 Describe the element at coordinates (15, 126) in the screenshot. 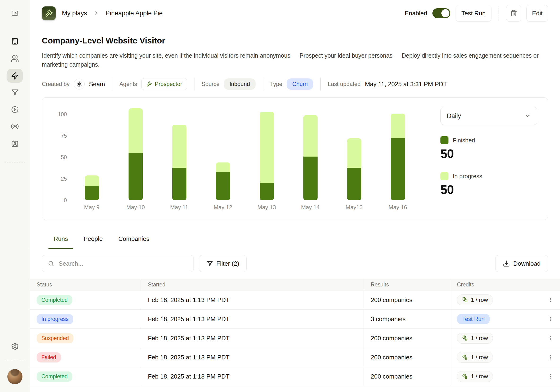

I see `sidebar-item-signals` at that location.